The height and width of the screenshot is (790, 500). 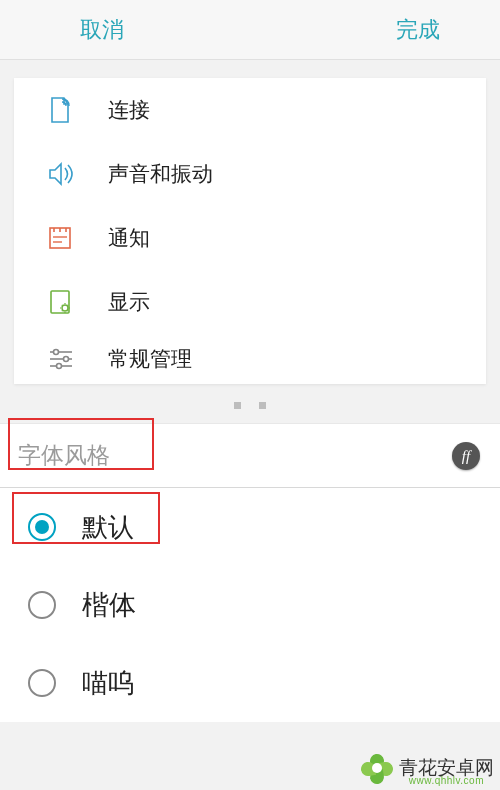 I want to click on sound-icon, so click(x=68, y=174).